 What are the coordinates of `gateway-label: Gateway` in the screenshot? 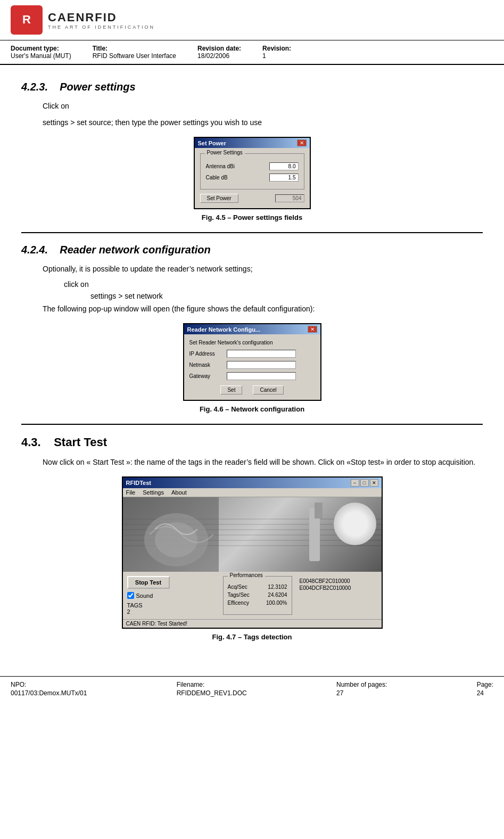 It's located at (208, 376).